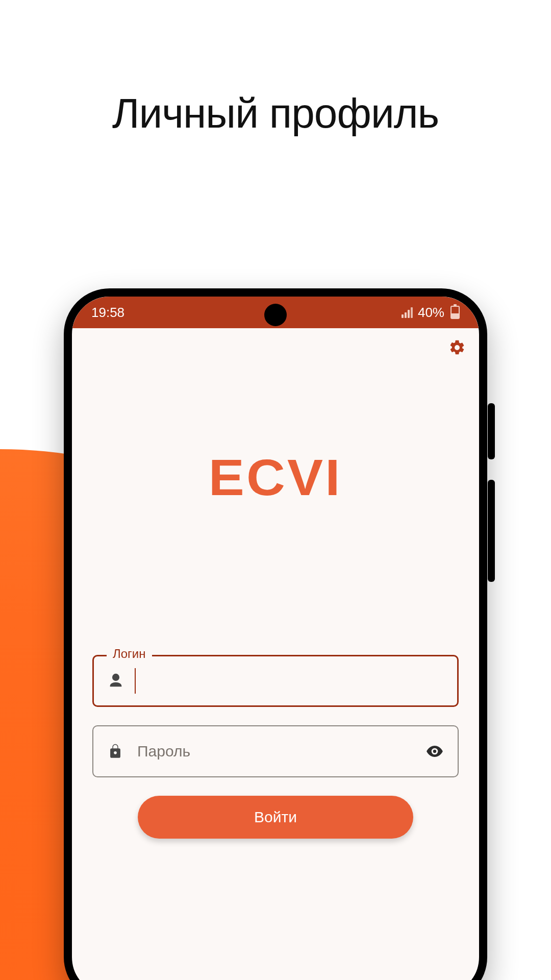 The image size is (551, 980). Describe the element at coordinates (296, 681) in the screenshot. I see `login-input` at that location.